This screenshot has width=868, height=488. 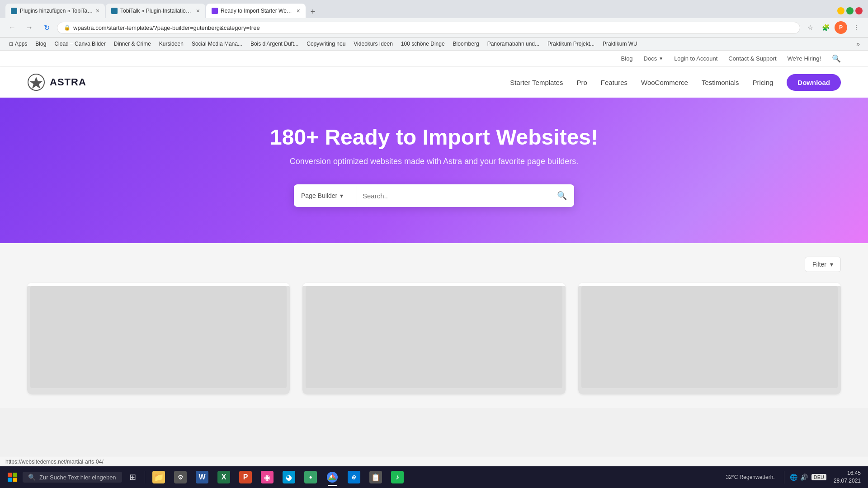 I want to click on new-tab-button: +, so click(x=313, y=12).